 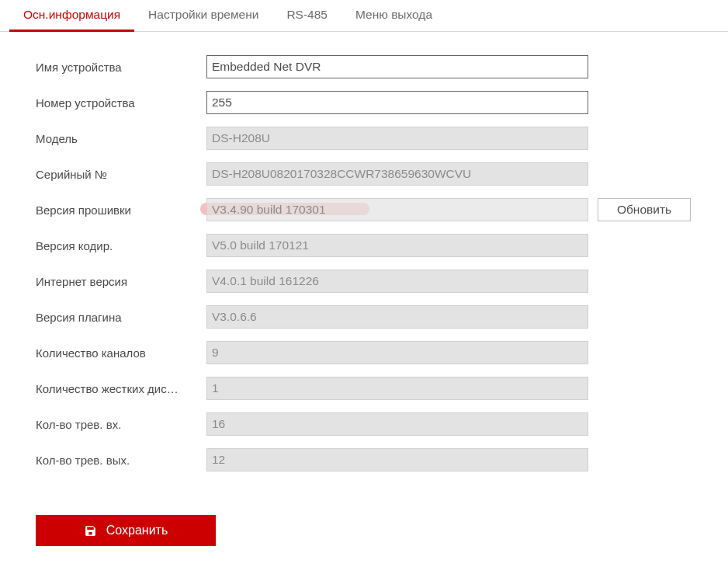 I want to click on row-channels: Количество каналов, so click(x=382, y=353).